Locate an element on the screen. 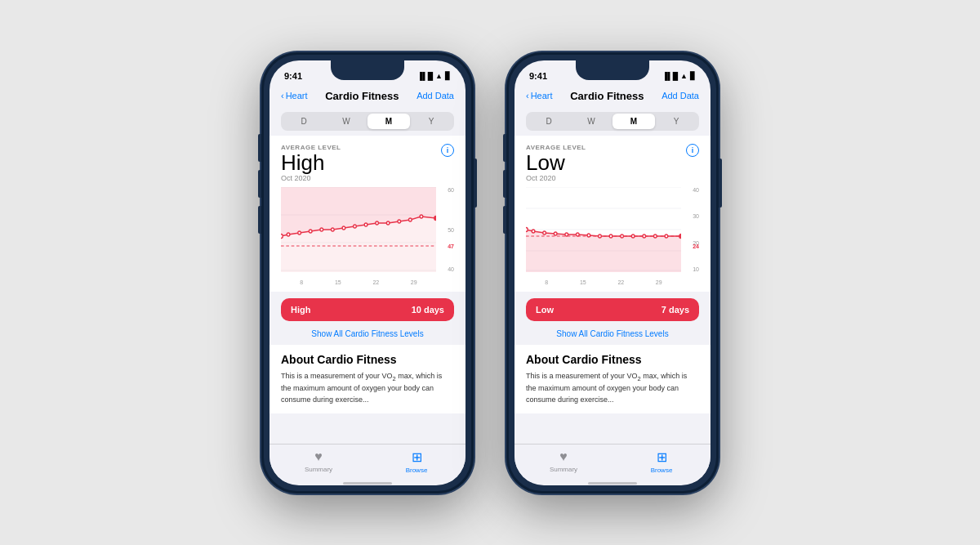  back-button-right: ‹ Heart is located at coordinates (539, 96).